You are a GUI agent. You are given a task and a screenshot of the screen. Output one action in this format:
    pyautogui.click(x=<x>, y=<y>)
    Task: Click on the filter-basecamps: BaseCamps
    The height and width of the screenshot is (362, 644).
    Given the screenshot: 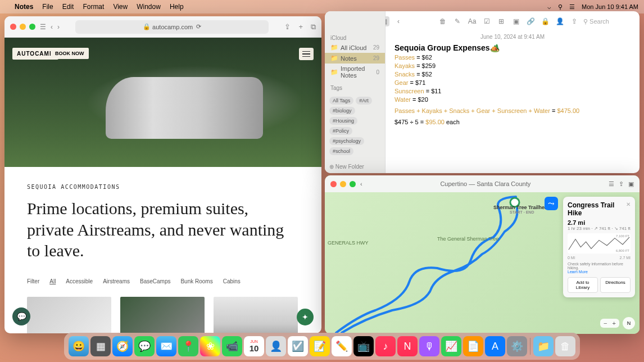 What is the action you would take?
    pyautogui.click(x=155, y=281)
    